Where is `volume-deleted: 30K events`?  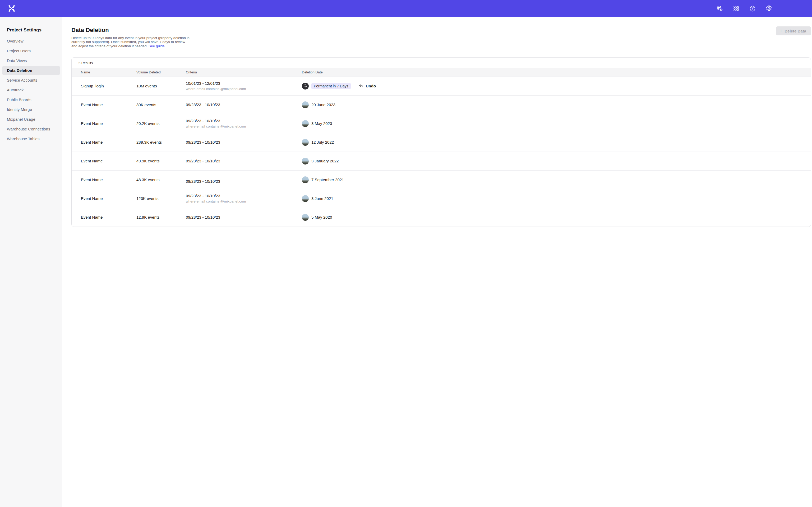
volume-deleted: 30K events is located at coordinates (161, 105).